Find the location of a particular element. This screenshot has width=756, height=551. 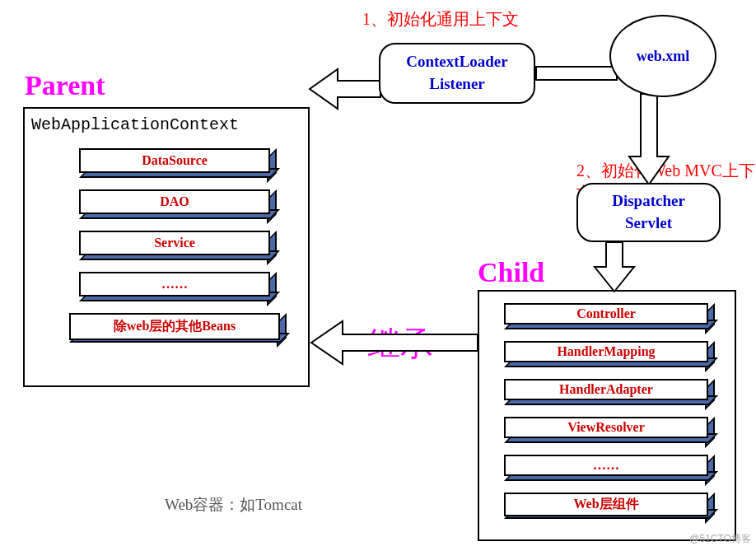

bean-label: HandlerAdapter is located at coordinates (606, 389).